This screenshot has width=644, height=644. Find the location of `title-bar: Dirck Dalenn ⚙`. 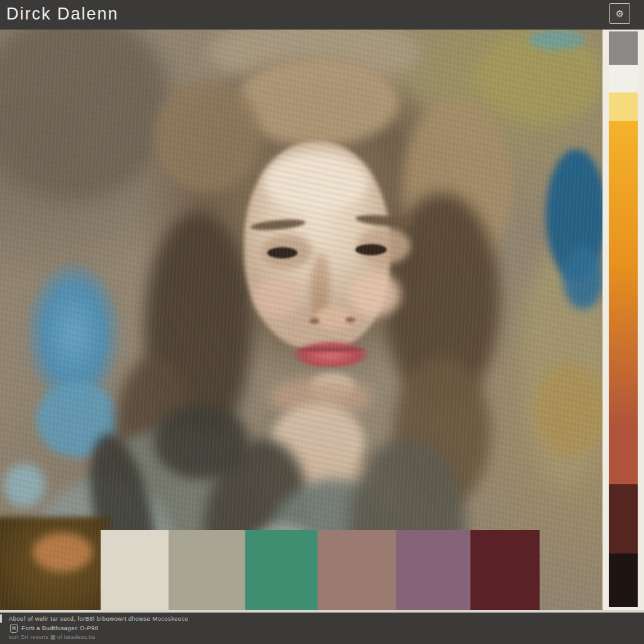

title-bar: Dirck Dalenn ⚙ is located at coordinates (322, 15).